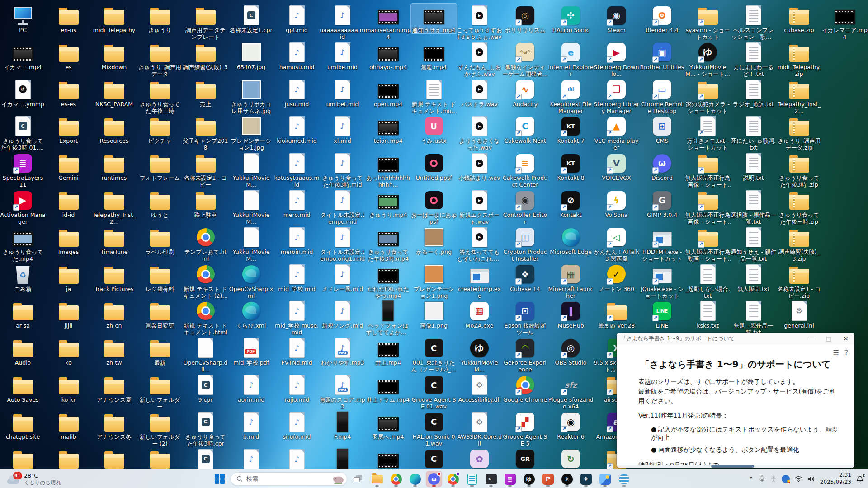  I want to click on desktop-icon: ↗家の防犯カメラ - ショートカット, so click(708, 96).